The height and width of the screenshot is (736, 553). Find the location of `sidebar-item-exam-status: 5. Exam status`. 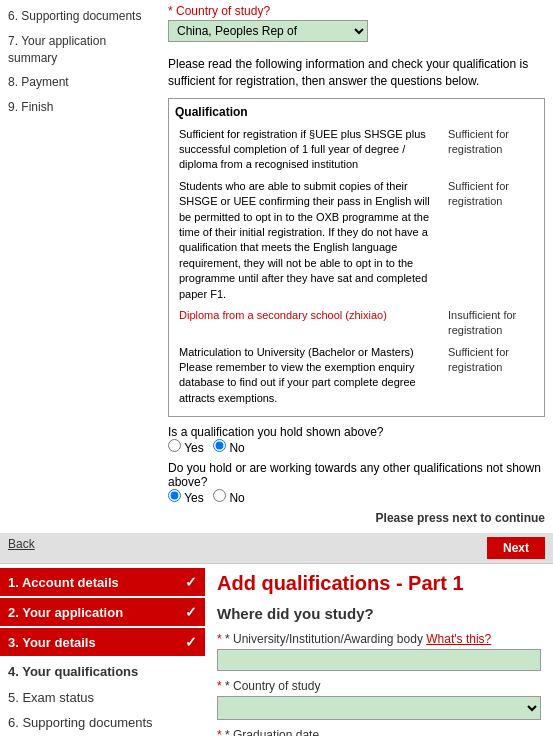

sidebar-item-exam-status: 5. Exam status is located at coordinates (102, 698).